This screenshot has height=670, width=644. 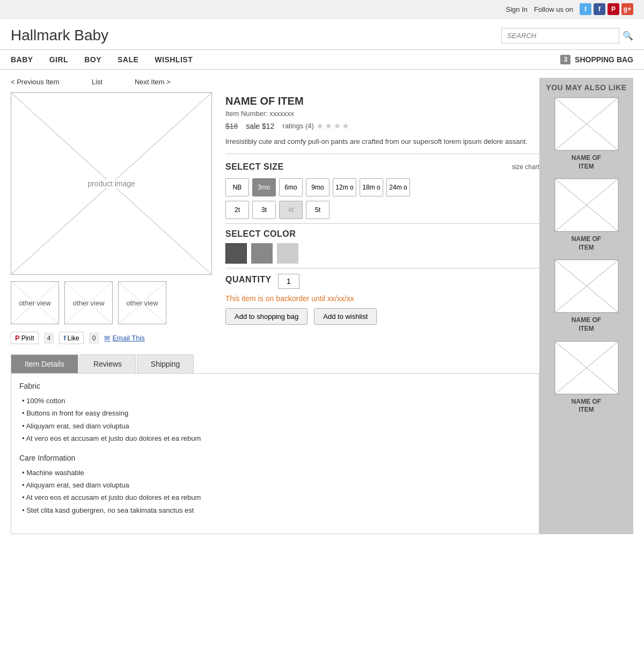 I want to click on price-rating: $18 sale $12 ratings (4) ★ ★ ★ ★, so click(x=382, y=126).